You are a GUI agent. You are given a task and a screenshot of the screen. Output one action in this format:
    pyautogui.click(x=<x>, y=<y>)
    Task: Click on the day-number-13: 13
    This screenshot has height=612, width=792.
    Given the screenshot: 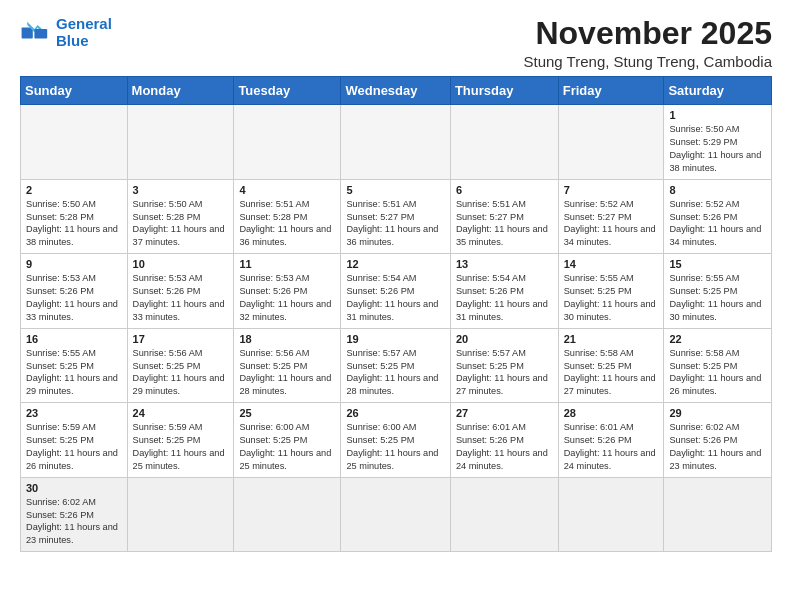 What is the action you would take?
    pyautogui.click(x=504, y=264)
    